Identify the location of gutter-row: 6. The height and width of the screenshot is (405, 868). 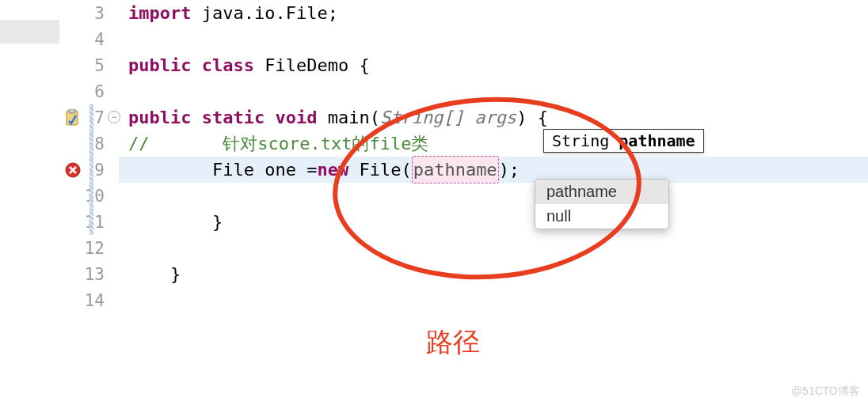
(59, 92).